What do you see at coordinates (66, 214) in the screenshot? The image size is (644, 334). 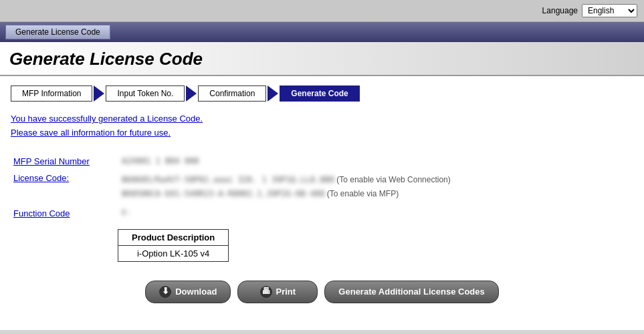 I see `function-code-label: Function Code` at bounding box center [66, 214].